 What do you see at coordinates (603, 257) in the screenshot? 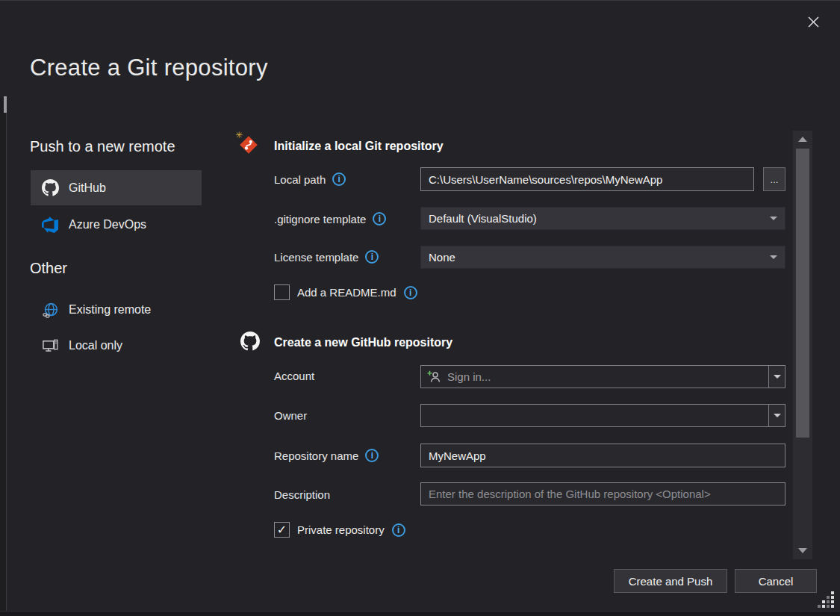
I see `license-dropdown: None` at bounding box center [603, 257].